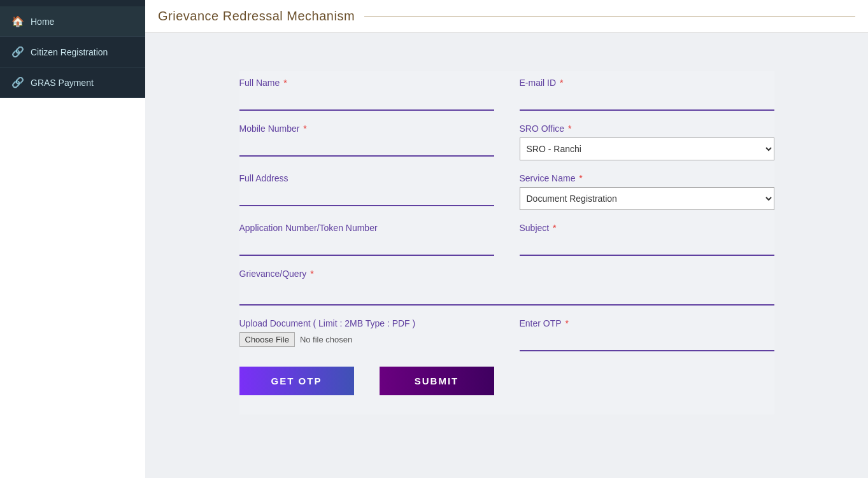  Describe the element at coordinates (507, 335) in the screenshot. I see `form-row-6: Upload Document ( Limit : 2MB Type : PDF…` at that location.